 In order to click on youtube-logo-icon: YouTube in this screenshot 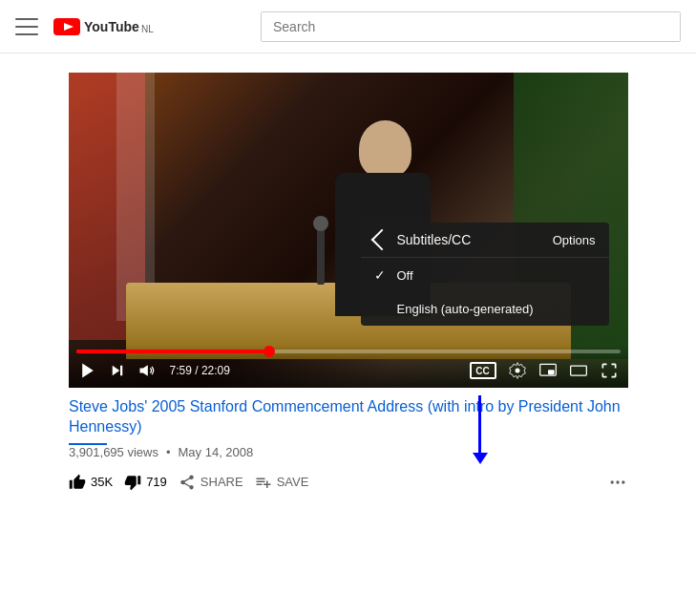, I will do `click(96, 27)`.